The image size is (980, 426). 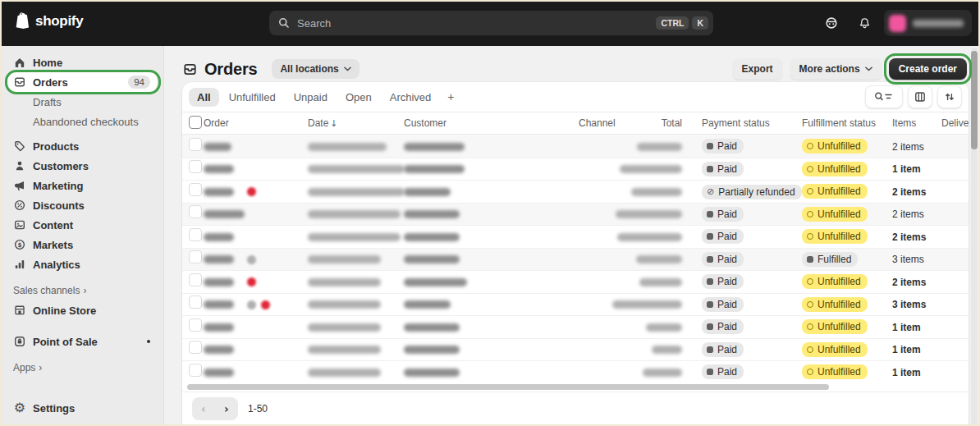 What do you see at coordinates (251, 305) in the screenshot?
I see `order-flag-icon` at bounding box center [251, 305].